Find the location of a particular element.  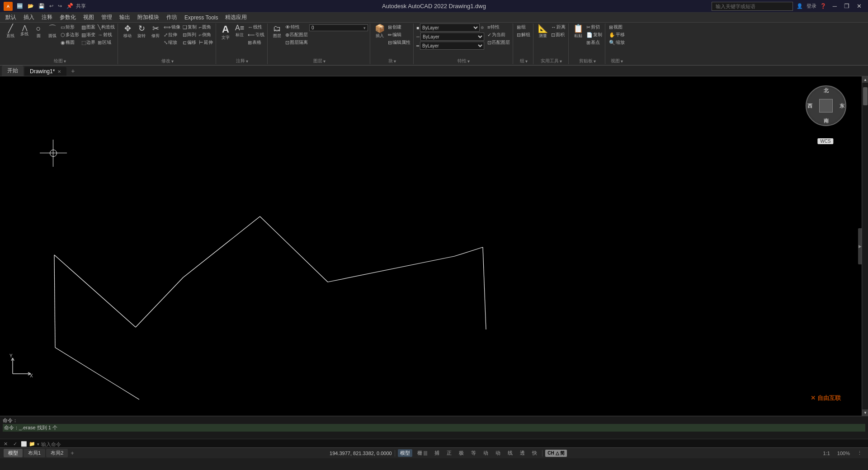

tool-copy: ❑ 复制 is located at coordinates (190, 27).